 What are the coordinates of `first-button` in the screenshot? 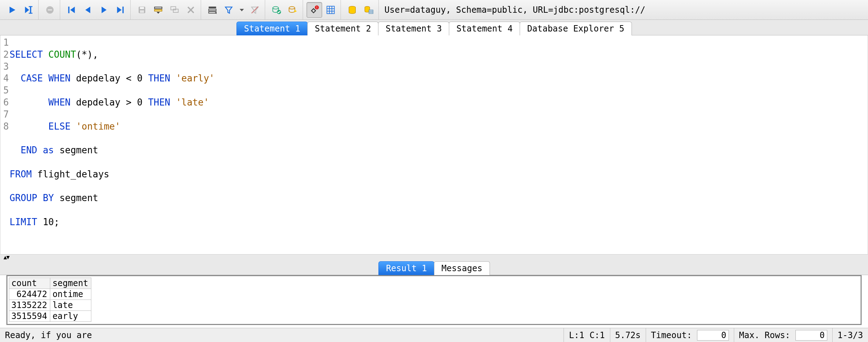 It's located at (72, 10).